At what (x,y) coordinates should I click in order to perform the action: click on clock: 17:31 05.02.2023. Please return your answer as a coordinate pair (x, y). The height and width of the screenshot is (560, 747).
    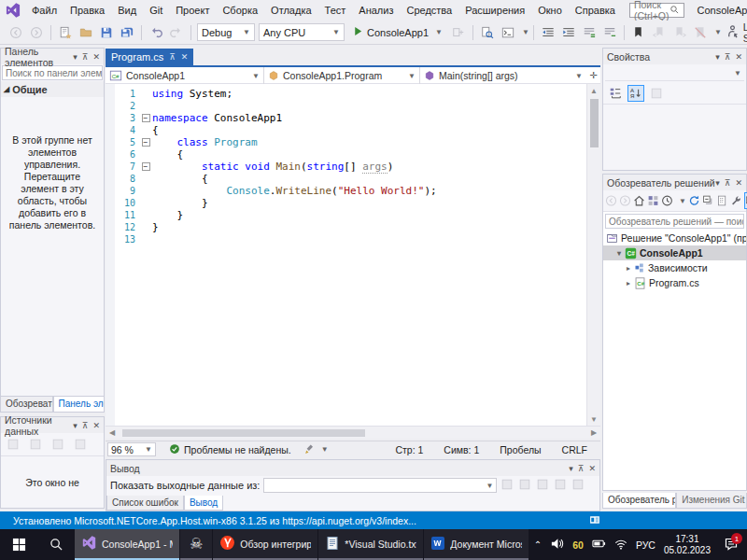
    Looking at the image, I should click on (687, 545).